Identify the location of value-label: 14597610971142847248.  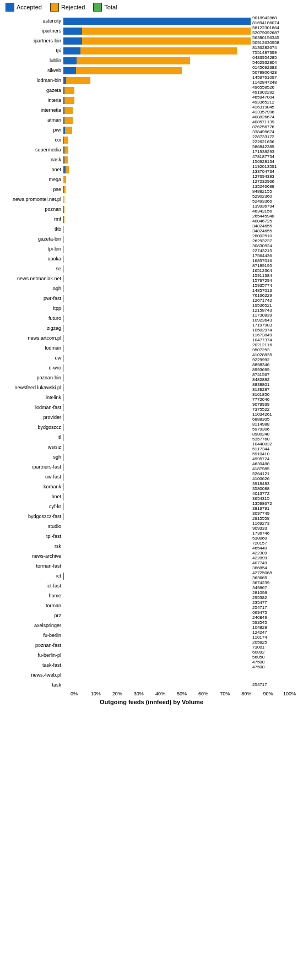
(275, 80).